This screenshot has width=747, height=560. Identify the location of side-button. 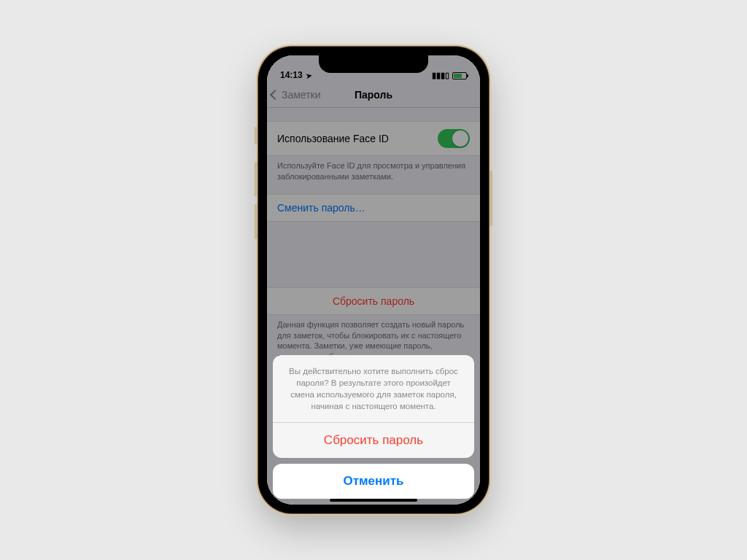
(491, 198).